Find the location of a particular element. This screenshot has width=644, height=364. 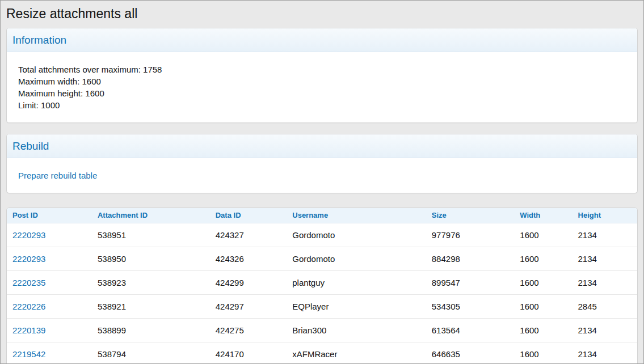

table-header-row: Post ID Attachment ID Data ID Username S… is located at coordinates (322, 215).